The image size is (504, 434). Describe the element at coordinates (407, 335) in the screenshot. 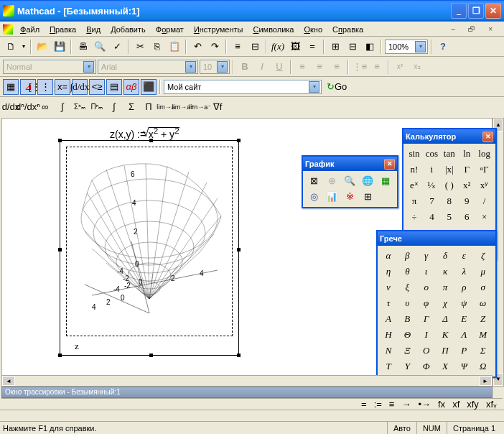

I see `greek-key: Θ` at that location.